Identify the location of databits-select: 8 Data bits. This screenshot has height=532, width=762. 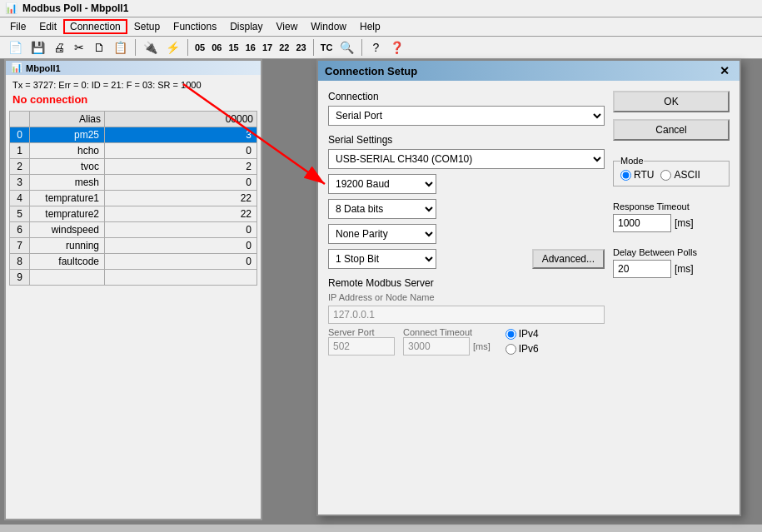
(382, 209).